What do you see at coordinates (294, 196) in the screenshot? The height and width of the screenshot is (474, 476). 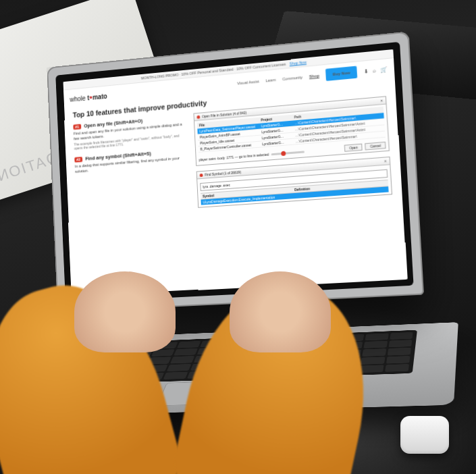 I see `symbol-result-row: ULyraDamageExecution.Execute_Implementat…` at bounding box center [294, 196].